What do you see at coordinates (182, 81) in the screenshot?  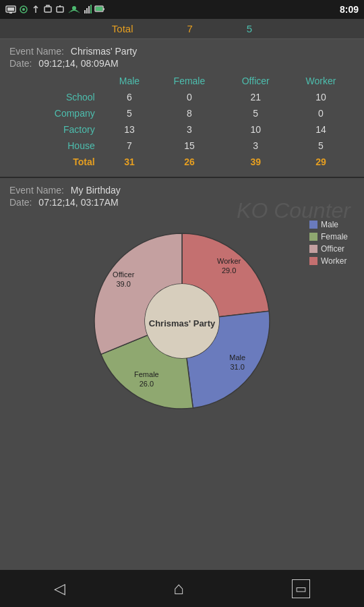 I see `table-header-row: Male Female Officer Worker` at bounding box center [182, 81].